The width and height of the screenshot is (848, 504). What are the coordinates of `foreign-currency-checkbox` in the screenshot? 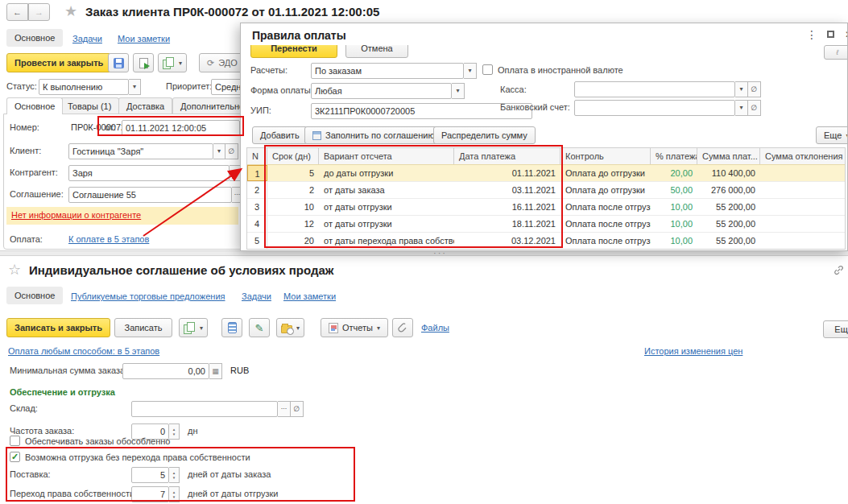 It's located at (488, 69).